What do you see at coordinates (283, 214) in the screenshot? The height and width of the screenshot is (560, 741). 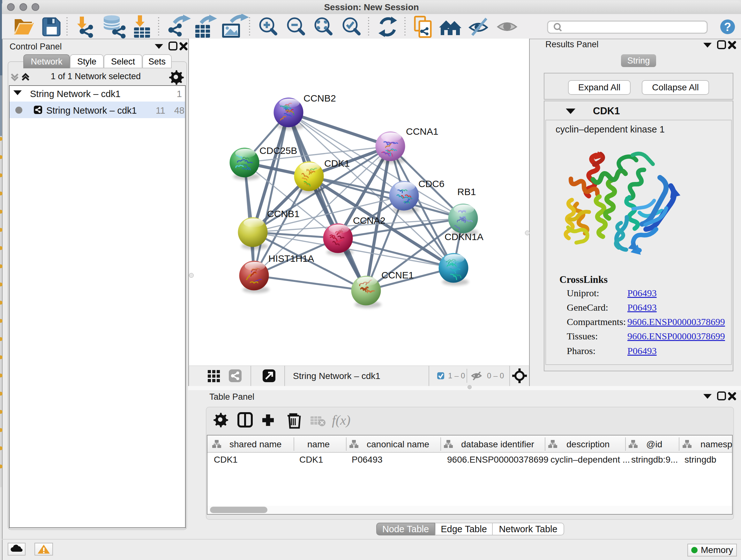 I see `svg-text: CCNB1` at bounding box center [283, 214].